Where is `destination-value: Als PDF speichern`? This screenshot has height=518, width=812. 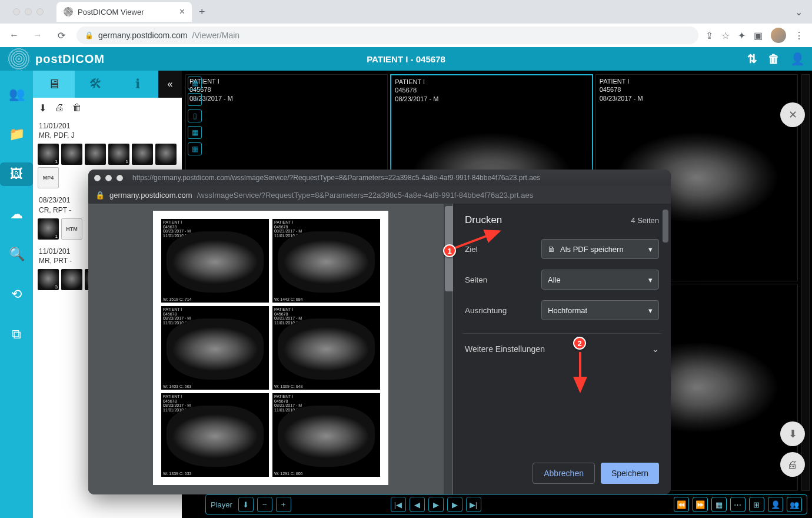 destination-value: Als PDF speichern is located at coordinates (592, 250).